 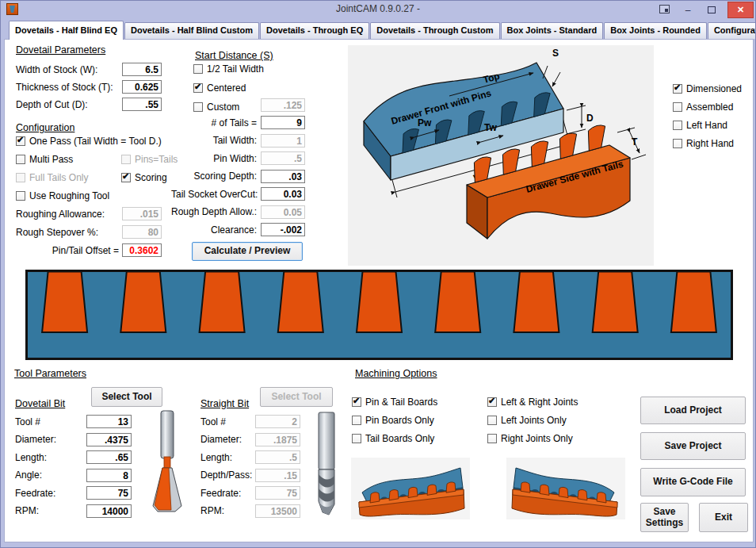 What do you see at coordinates (127, 397) in the screenshot?
I see `select-dovetail-tool-button: Select Tool` at bounding box center [127, 397].